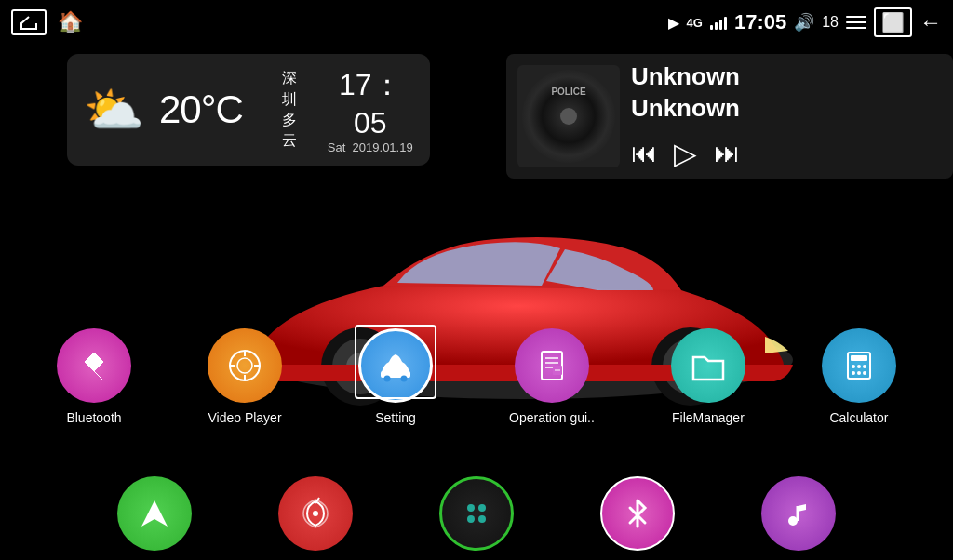 This screenshot has width=953, height=560. I want to click on music-title-line1: Unknown, so click(786, 77).